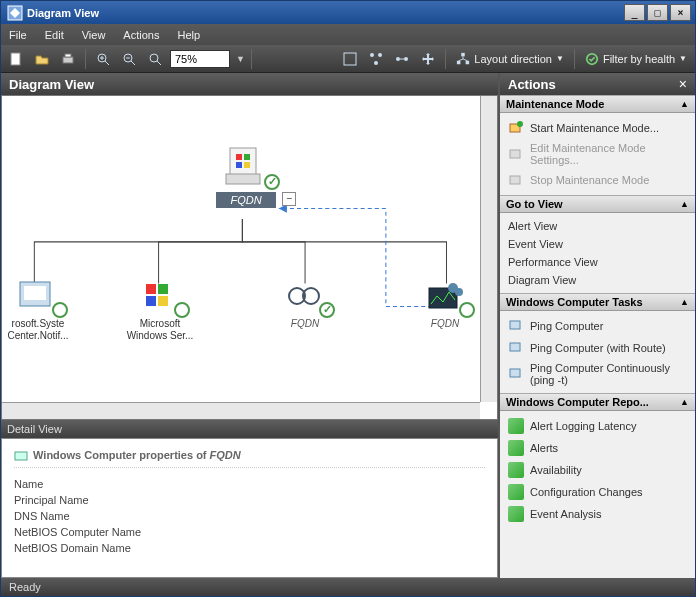 The image size is (696, 597). What do you see at coordinates (402, 59) in the screenshot?
I see `relayout-icon` at bounding box center [402, 59].